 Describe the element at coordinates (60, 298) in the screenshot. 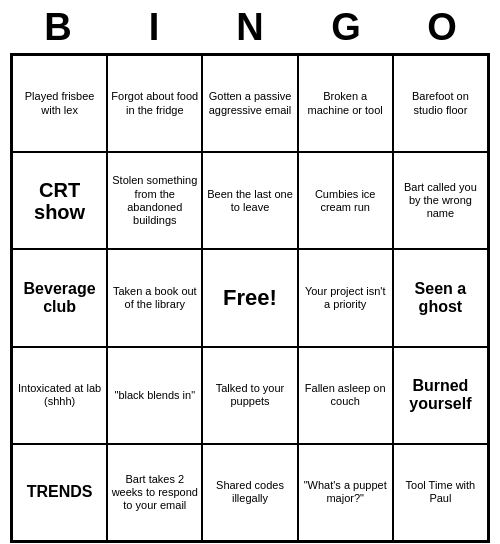

I see `bingo-cell: Beverage club` at that location.